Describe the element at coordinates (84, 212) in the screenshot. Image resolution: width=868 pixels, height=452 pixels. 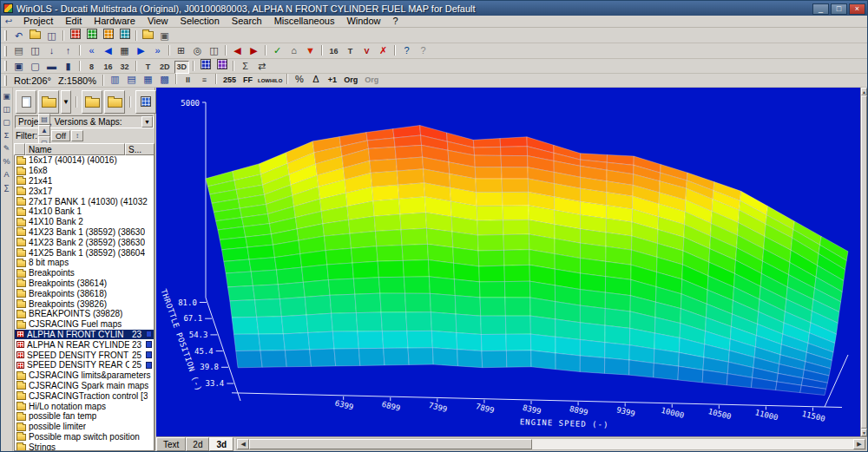
I see `tree-item: 41x10 Bank 1` at that location.